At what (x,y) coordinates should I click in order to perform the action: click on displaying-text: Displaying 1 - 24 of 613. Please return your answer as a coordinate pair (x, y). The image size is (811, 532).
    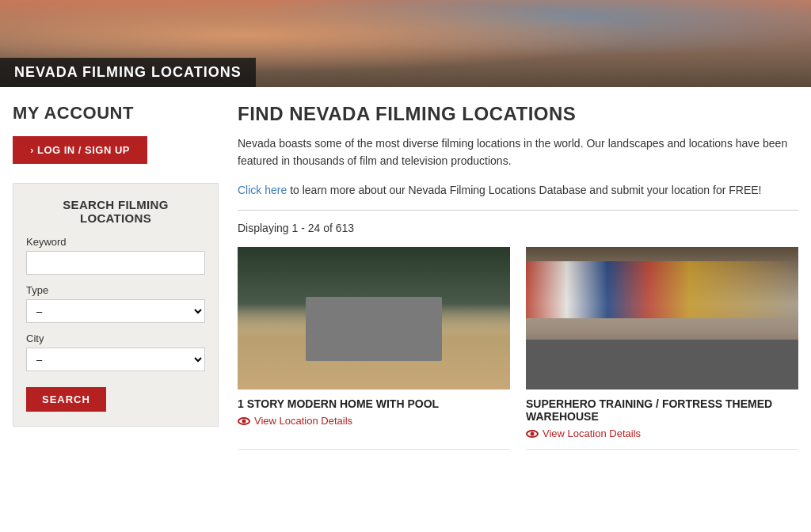
    Looking at the image, I should click on (518, 228).